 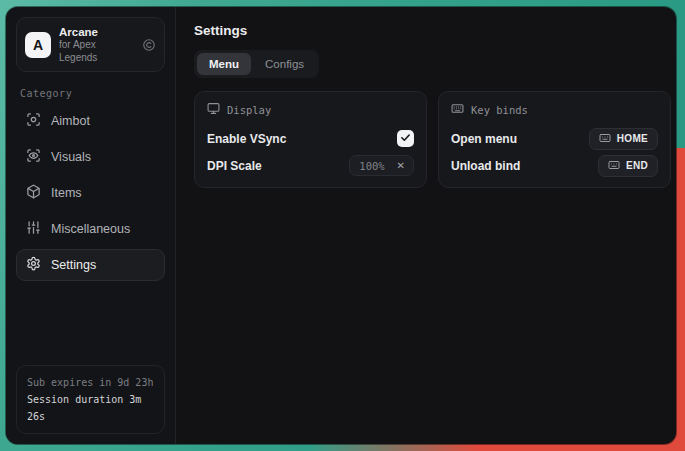 I want to click on tab-configs: Configs, so click(x=284, y=64).